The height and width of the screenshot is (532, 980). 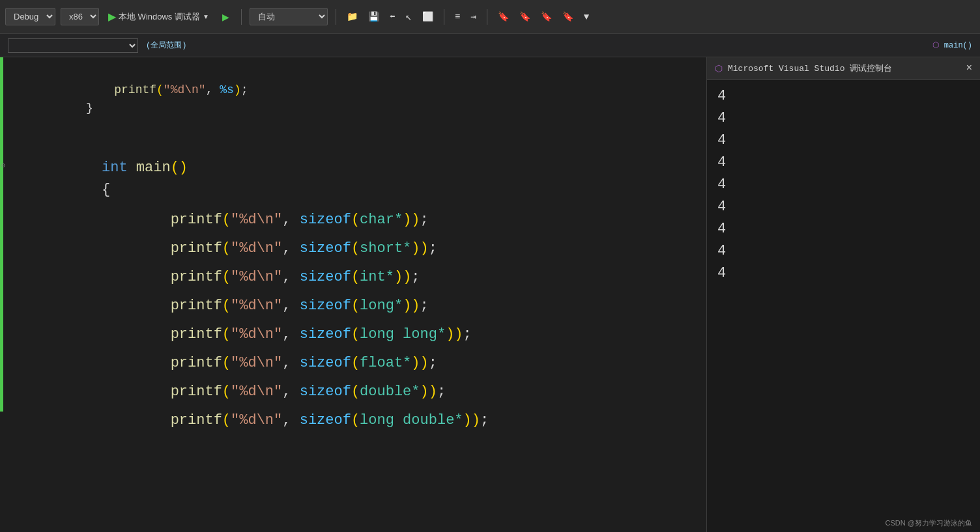 I want to click on output-line-1: 4, so click(x=843, y=96).